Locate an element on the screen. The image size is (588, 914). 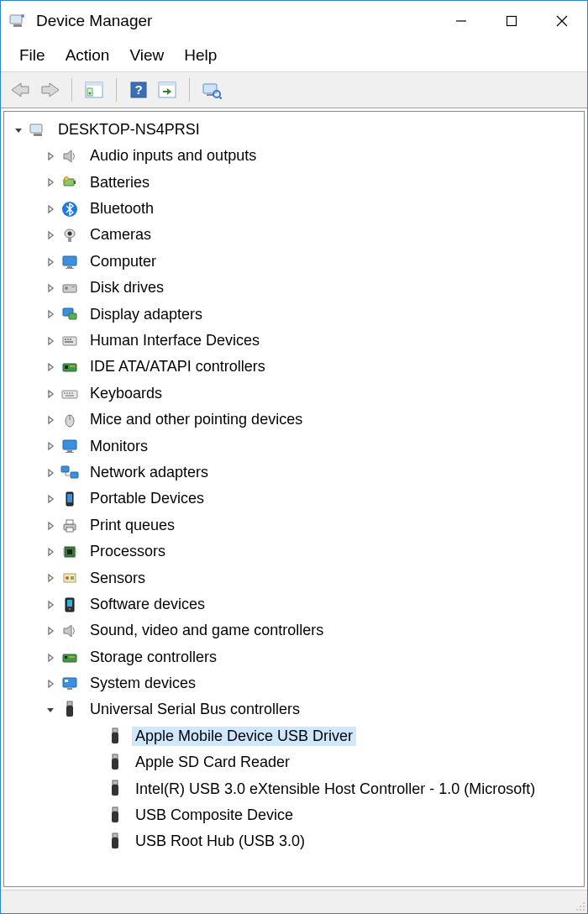
help-button: ? is located at coordinates (139, 90).